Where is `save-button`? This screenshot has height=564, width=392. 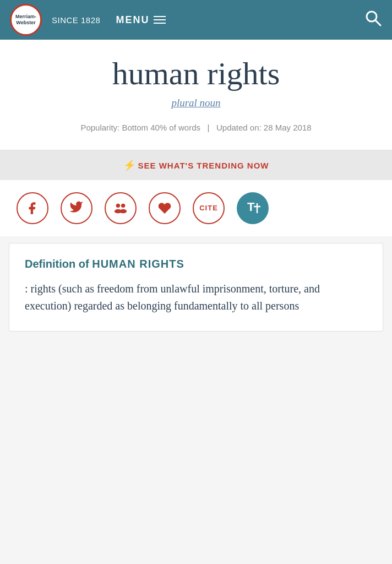
save-button is located at coordinates (165, 208).